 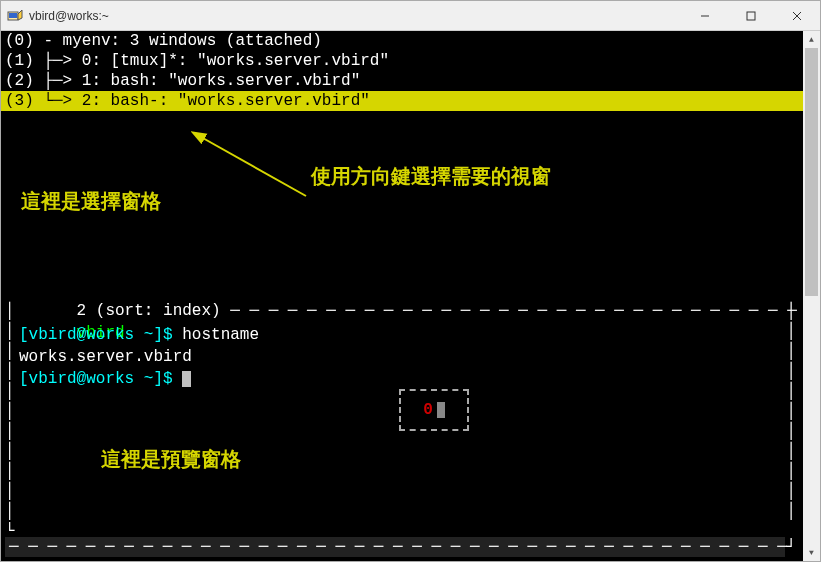 What do you see at coordinates (251, 166) in the screenshot?
I see `annotation-arrow` at bounding box center [251, 166].